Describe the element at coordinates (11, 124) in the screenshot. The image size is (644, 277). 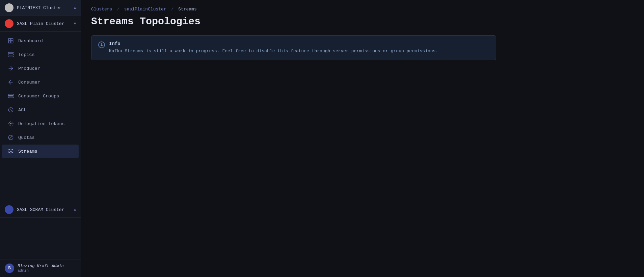
I see `delegation-icon` at that location.